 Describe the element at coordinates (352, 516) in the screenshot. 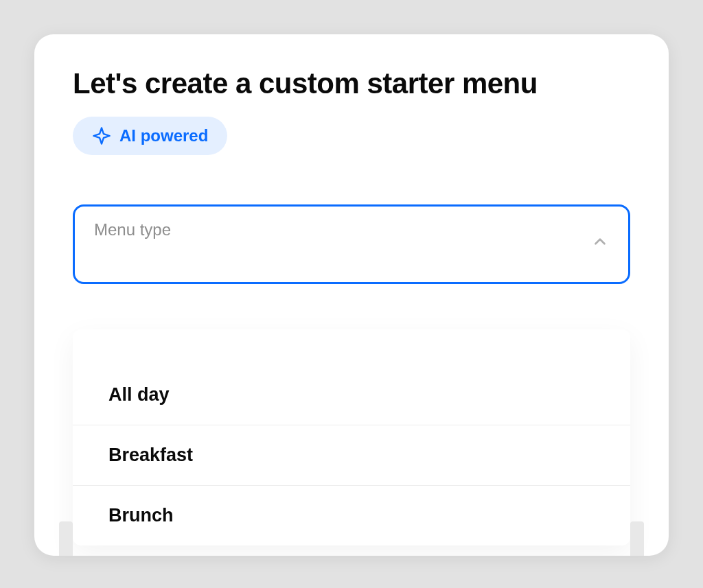

I see `dropdown-option-brunch: Brunch` at that location.